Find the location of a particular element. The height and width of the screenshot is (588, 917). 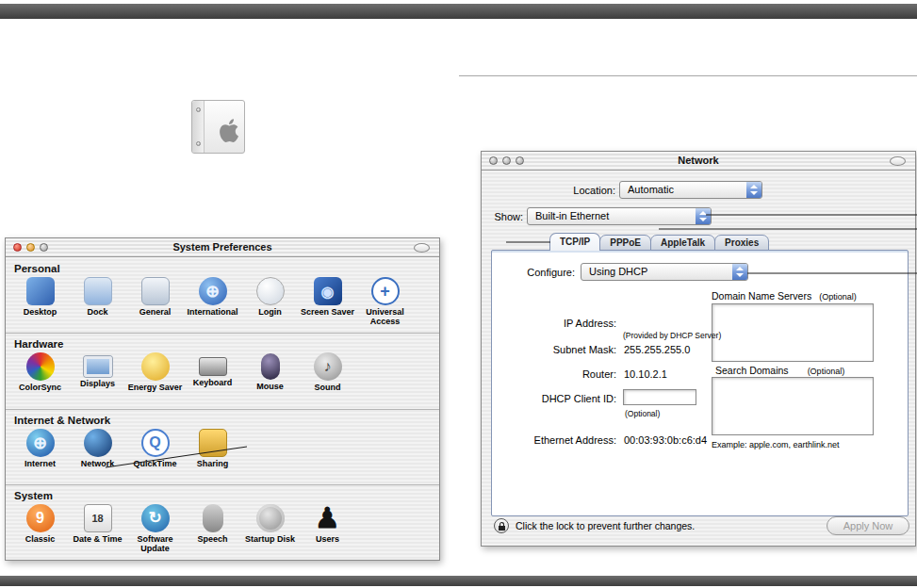

software-update-icon: ↻ is located at coordinates (156, 518).